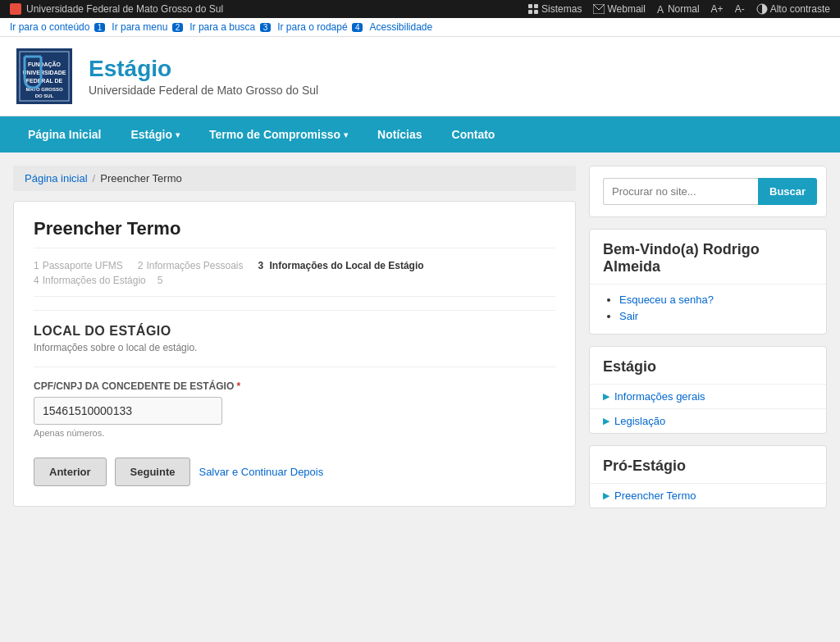  I want to click on access-busca: Ir para a busca 3, so click(230, 27).